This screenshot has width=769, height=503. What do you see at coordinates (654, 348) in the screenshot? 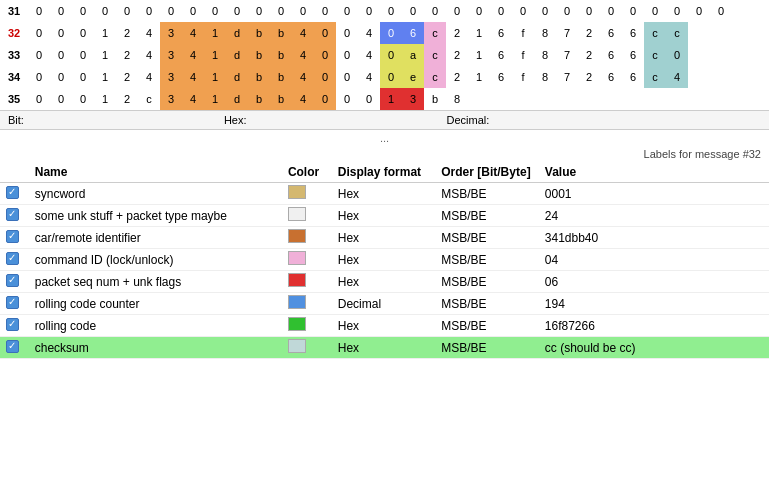
I see `row-value: cc (should be cc)` at bounding box center [654, 348].